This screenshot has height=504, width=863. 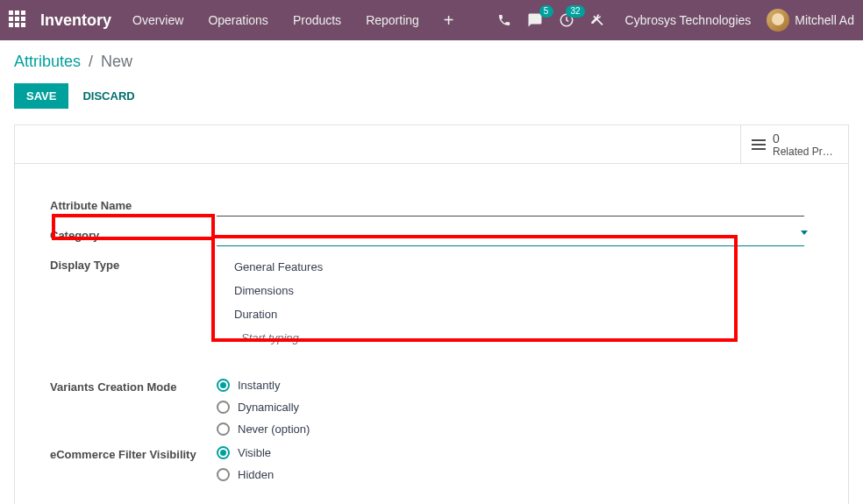 I want to click on related-products-label: Related Prod…, so click(x=805, y=152).